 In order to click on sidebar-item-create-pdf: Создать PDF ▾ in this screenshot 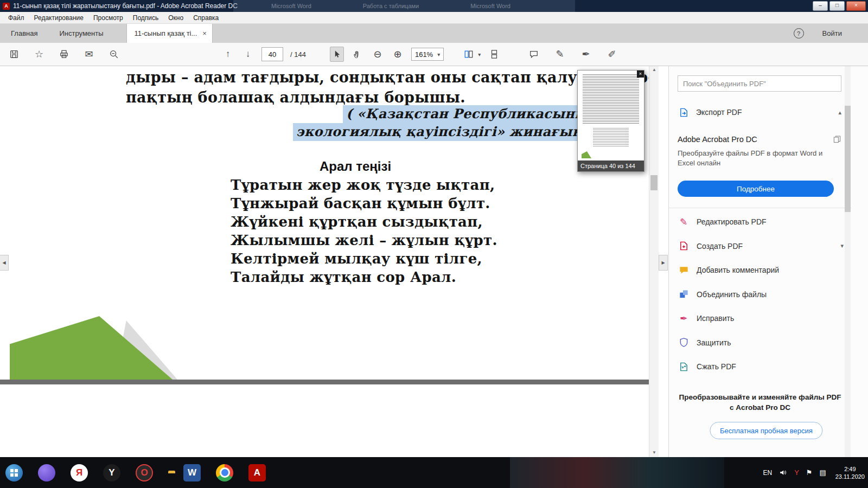, I will do `click(761, 246)`.